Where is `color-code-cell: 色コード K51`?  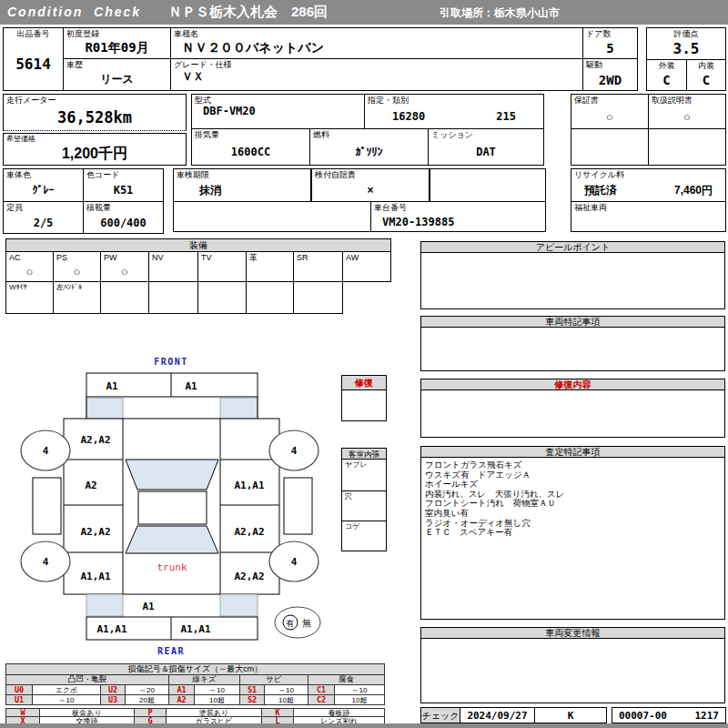 color-code-cell: 色コード K51 is located at coordinates (124, 186).